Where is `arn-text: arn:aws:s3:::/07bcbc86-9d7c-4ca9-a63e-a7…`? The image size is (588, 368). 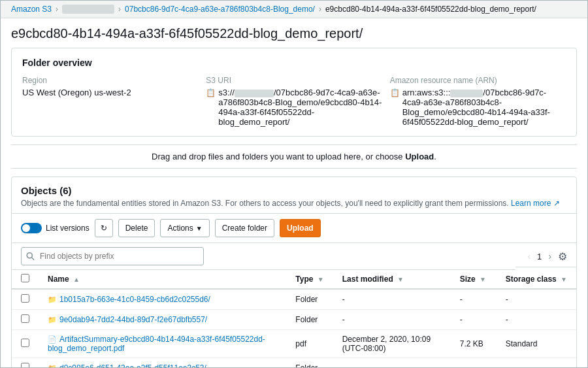 arn-text: arn:aws:s3:::/07bcbc86-9d7c-4ca9-a63e-a7… is located at coordinates (484, 107).